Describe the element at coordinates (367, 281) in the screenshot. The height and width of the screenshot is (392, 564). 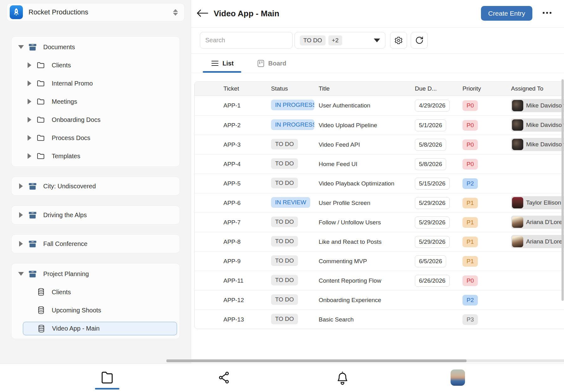
I see `entry-title: Content Reporting Flow` at that location.